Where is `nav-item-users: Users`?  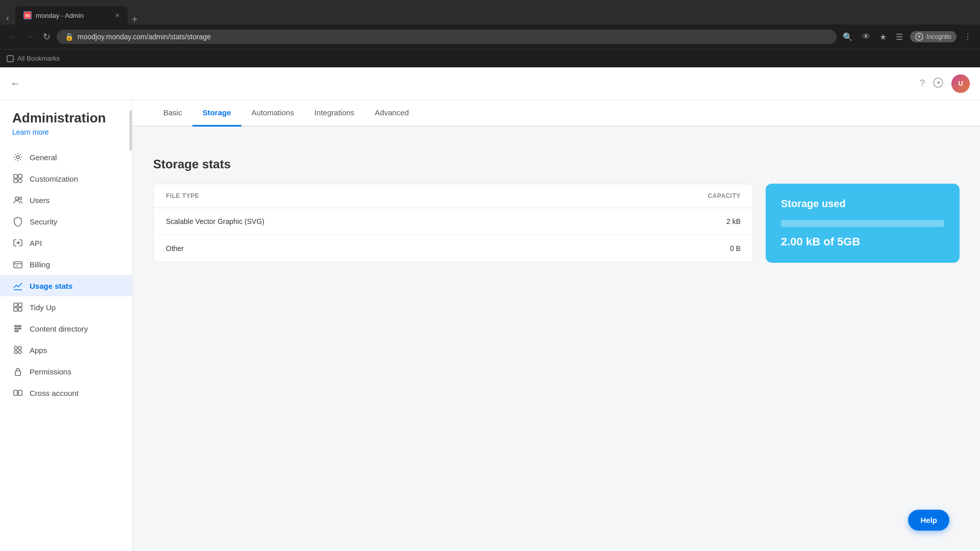
nav-item-users: Users is located at coordinates (66, 200).